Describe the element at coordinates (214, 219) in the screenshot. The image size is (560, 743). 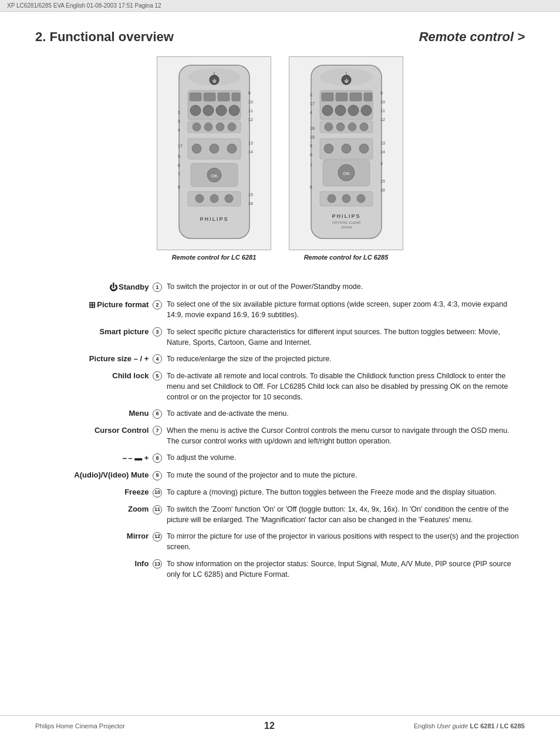
I see `svg-text: PHILIPS` at that location.